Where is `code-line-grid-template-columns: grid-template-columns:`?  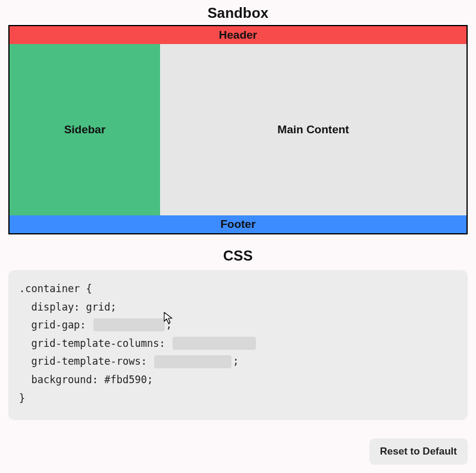
code-line-grid-template-columns: grid-template-columns: is located at coordinates (238, 344).